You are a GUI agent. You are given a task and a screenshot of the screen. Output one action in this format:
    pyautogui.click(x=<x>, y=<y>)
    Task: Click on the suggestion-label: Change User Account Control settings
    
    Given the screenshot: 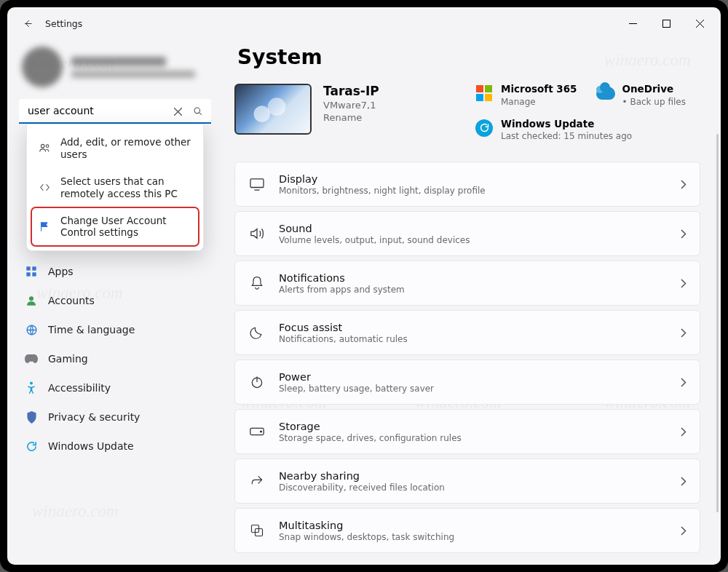 What is the action you would take?
    pyautogui.click(x=127, y=227)
    